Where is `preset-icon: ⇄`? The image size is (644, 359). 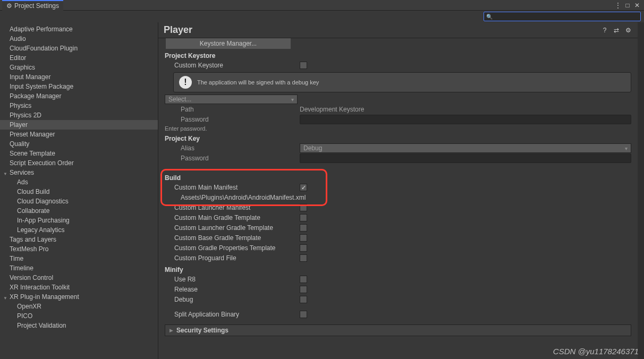 preset-icon: ⇄ is located at coordinates (616, 30).